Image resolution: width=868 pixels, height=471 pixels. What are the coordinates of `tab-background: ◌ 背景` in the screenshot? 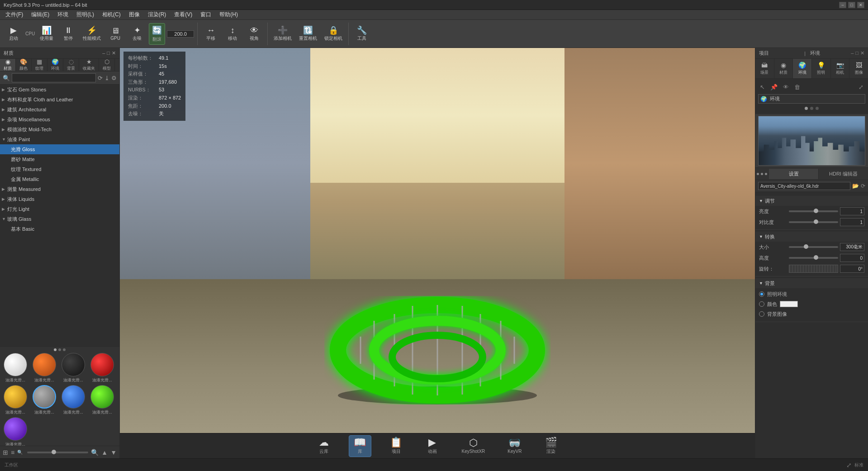 It's located at (71, 65).